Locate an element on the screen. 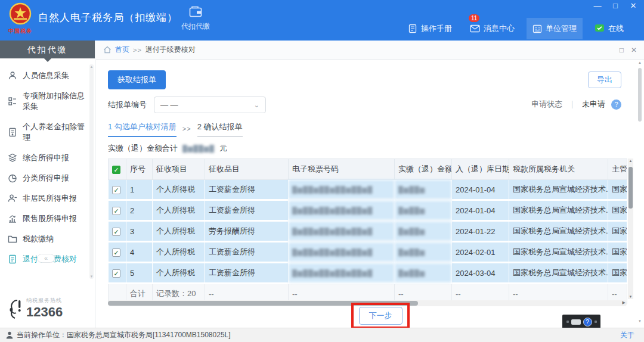  online-icon is located at coordinates (600, 29).